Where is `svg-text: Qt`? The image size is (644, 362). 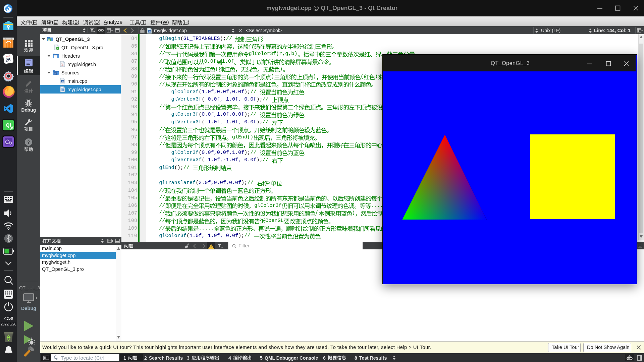 svg-text: Qt is located at coordinates (9, 125).